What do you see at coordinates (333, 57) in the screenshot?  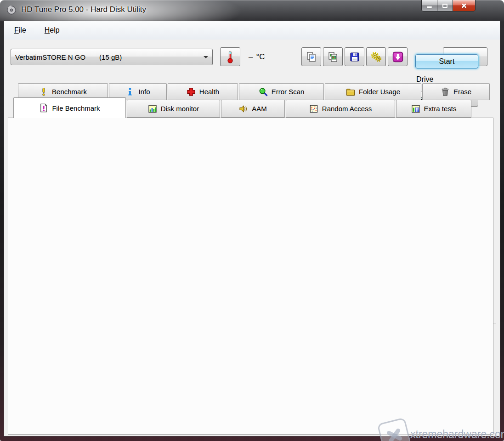 I see `copy-image-button` at bounding box center [333, 57].